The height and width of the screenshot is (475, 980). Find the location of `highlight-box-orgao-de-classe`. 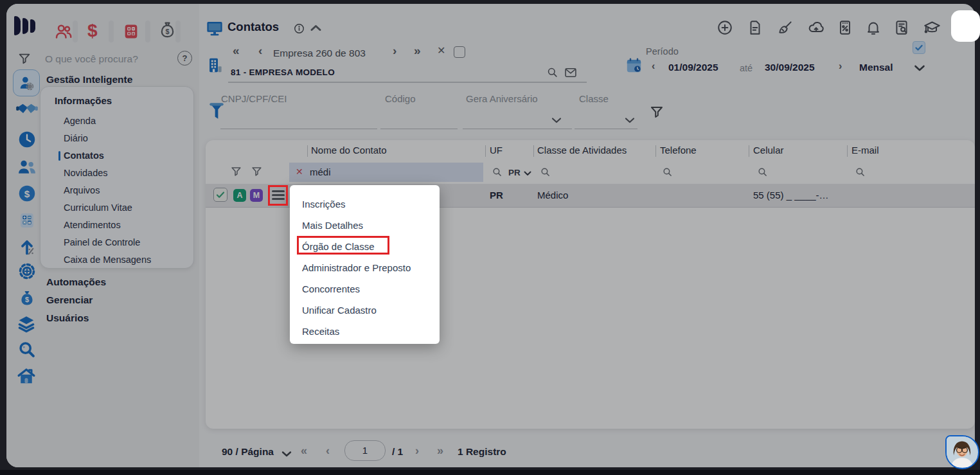

highlight-box-orgao-de-classe is located at coordinates (343, 246).